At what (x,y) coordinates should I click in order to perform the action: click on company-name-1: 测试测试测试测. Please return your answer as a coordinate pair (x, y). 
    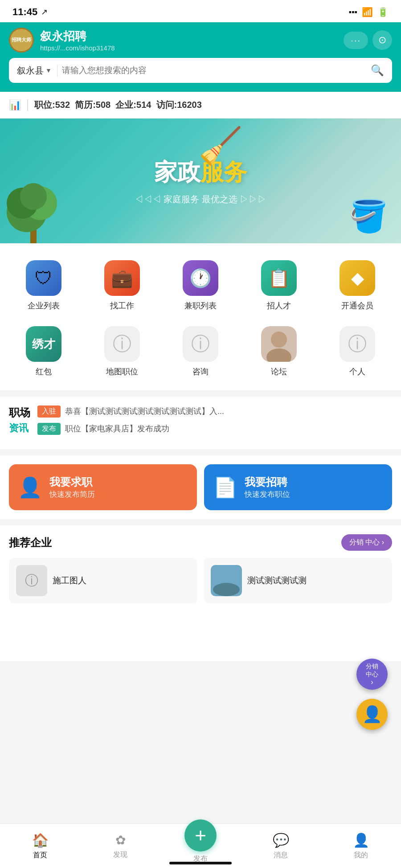
    Looking at the image, I should click on (277, 580).